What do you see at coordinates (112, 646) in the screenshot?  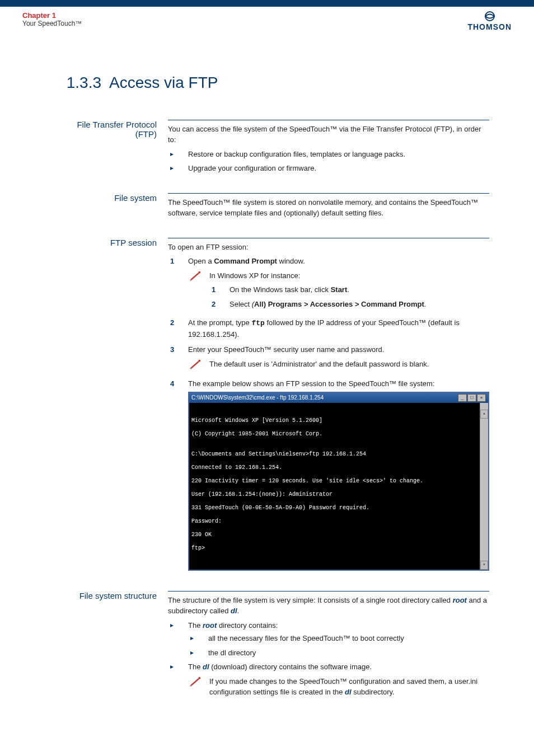 I see `label-fs-structure: File system structure` at bounding box center [112, 646].